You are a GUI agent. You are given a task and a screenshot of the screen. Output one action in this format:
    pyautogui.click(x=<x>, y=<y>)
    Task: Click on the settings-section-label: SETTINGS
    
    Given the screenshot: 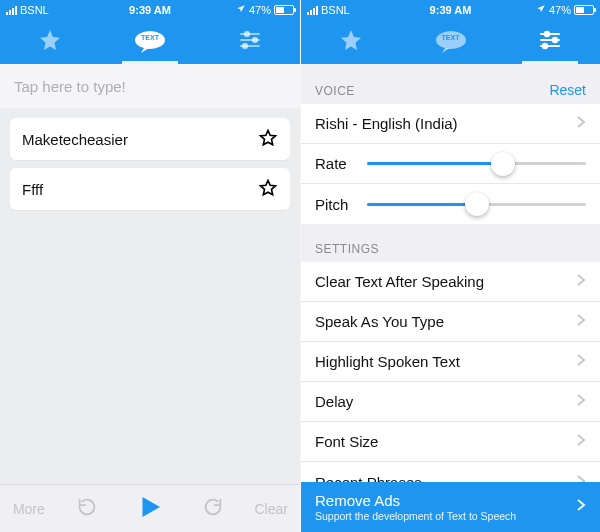 What is the action you would take?
    pyautogui.click(x=347, y=249)
    